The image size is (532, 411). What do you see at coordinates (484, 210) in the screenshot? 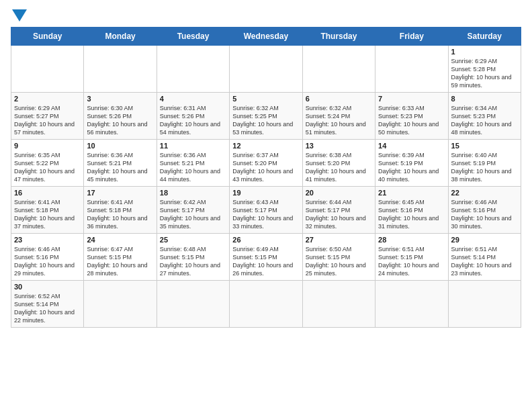
I see `calendar-cell: 22 Sunrise: 6:46 AM Sunset: 5:16 PM Dayl…` at bounding box center [484, 210].